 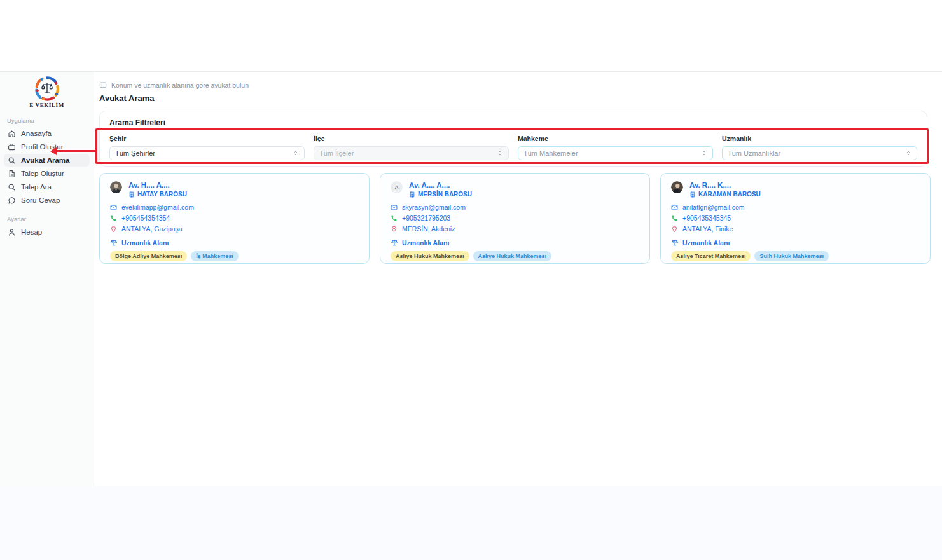 I want to click on filter-field-uzmanlik: Uzmanlık Tüm Uzmanlıklar, so click(x=819, y=147).